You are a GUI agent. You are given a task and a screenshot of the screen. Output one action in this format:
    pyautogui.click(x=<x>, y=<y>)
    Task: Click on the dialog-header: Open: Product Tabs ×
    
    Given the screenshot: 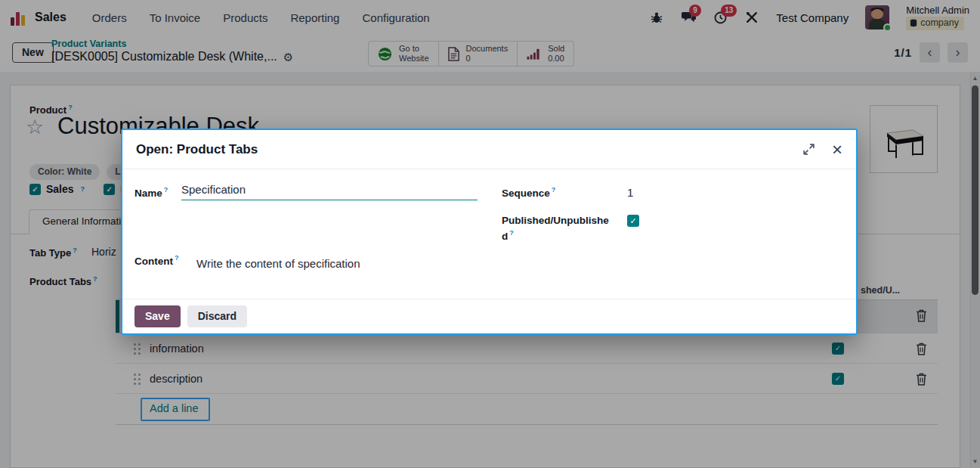 What is the action you would take?
    pyautogui.click(x=490, y=150)
    